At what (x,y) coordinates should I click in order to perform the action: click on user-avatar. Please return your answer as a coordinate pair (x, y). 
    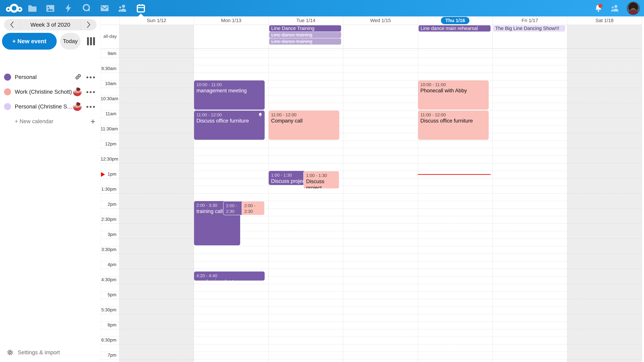
    Looking at the image, I should click on (633, 8).